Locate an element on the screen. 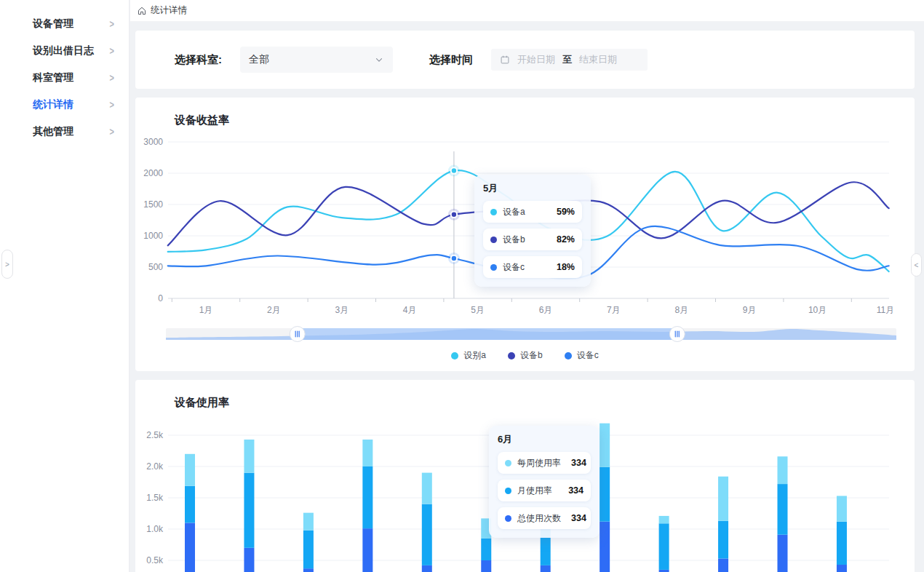  line-chart-legend: 设别a设备b设备c is located at coordinates (525, 355).